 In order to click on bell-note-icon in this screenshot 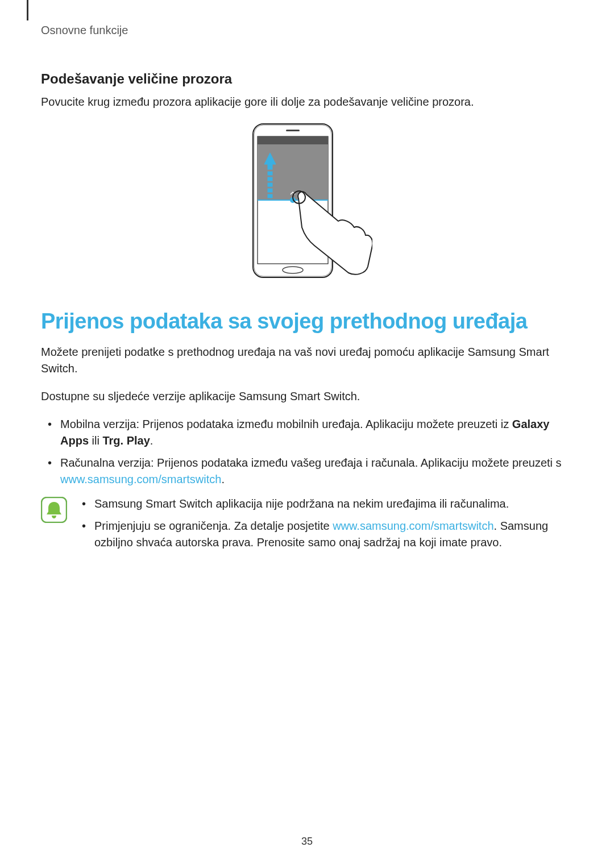, I will do `click(54, 510)`.